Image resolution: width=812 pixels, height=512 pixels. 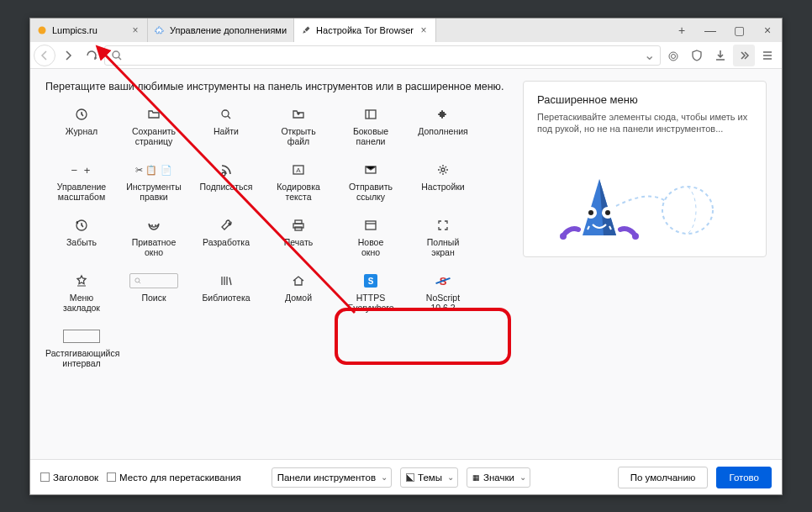 What do you see at coordinates (154, 136) in the screenshot?
I see `tool-label: Сохранитьстраницу` at bounding box center [154, 136].